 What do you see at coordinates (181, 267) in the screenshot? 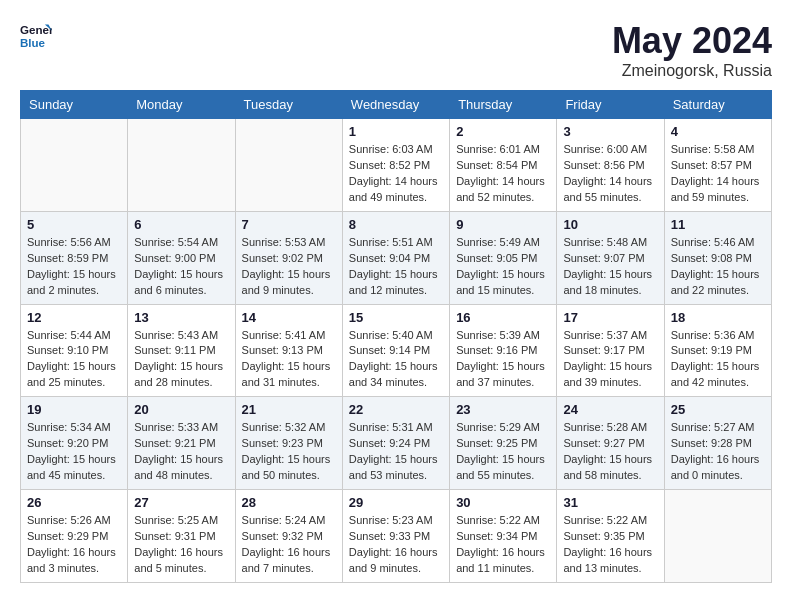
I see `day-info: Sunrise: 5:54 AM Sunset: 9:00 PM Dayligh…` at bounding box center [181, 267].